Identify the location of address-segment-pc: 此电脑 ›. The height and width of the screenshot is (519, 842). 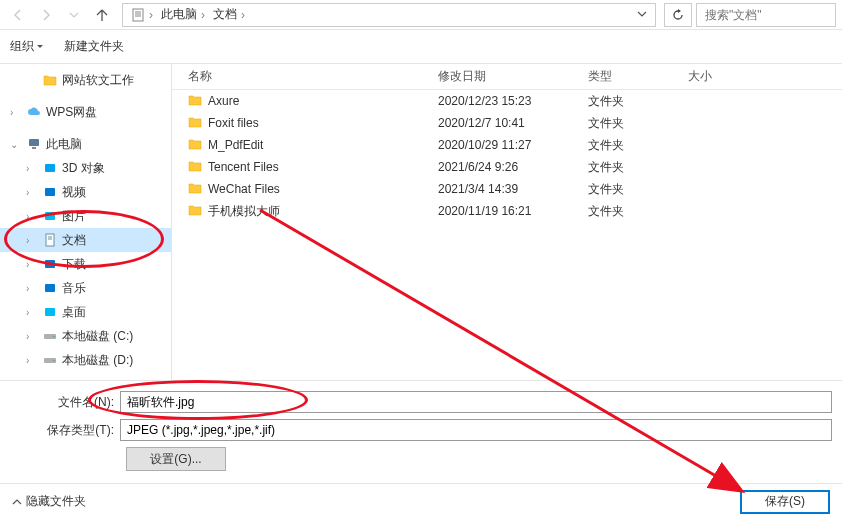
(183, 14).